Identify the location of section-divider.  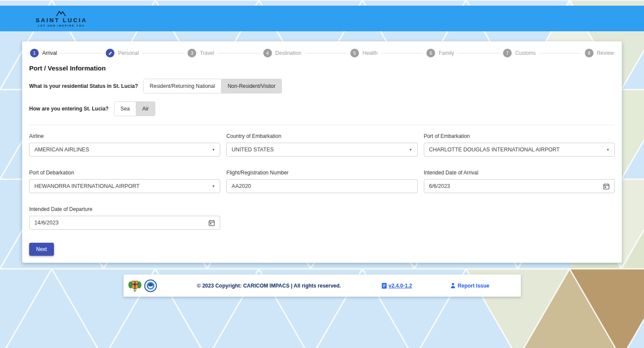
(322, 125).